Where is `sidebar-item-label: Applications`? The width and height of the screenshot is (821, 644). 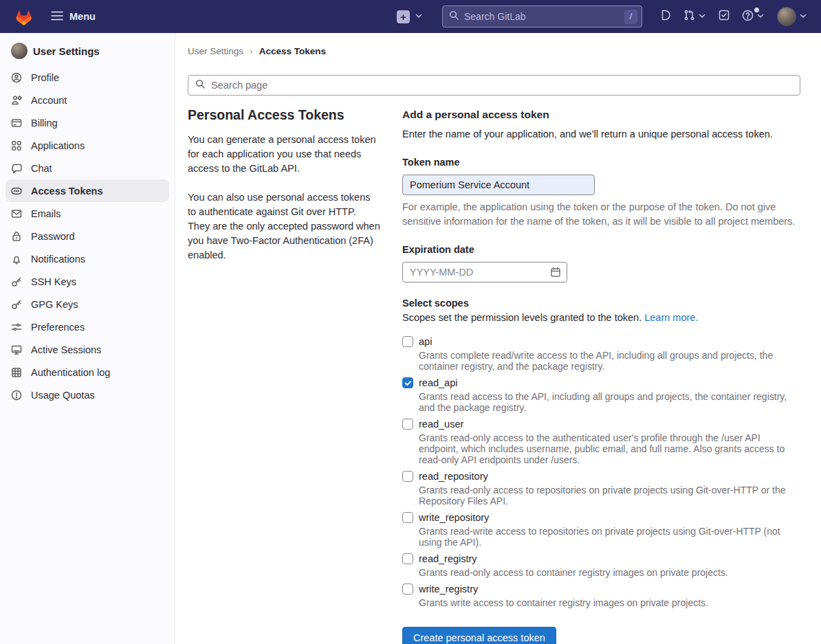 sidebar-item-label: Applications is located at coordinates (58, 146).